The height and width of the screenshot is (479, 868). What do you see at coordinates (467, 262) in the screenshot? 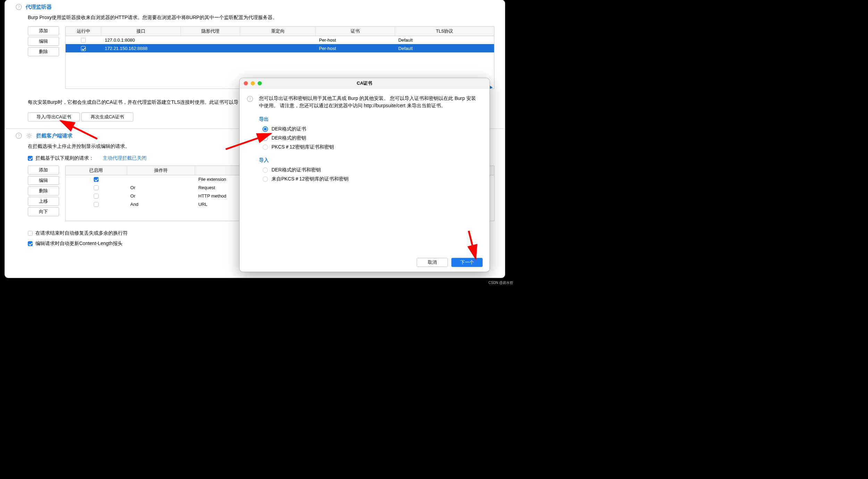
I see `next-button: 下一个` at bounding box center [467, 262].